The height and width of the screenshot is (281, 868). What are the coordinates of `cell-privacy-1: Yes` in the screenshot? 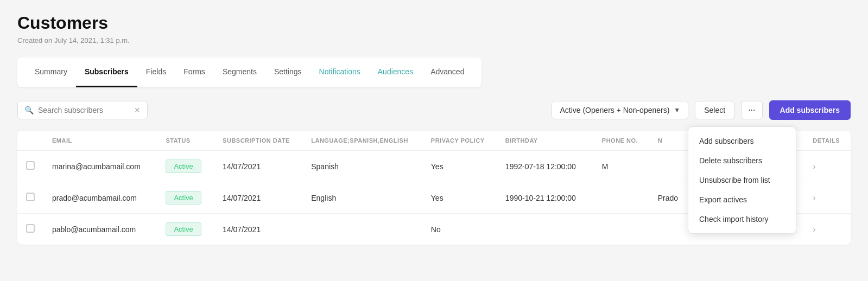 It's located at (459, 198).